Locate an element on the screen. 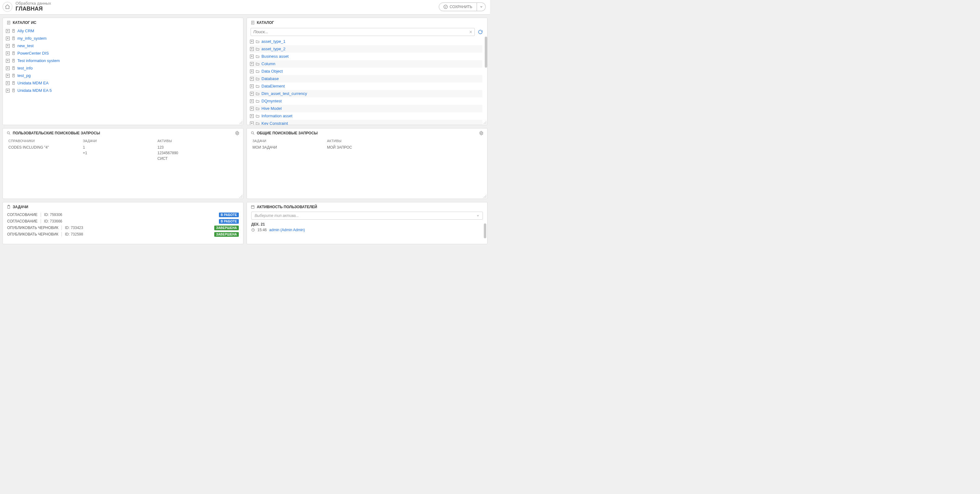 The height and width of the screenshot is (494, 980). search-column: ЗАДАЧИМОИ ЗАДАЧИ is located at coordinates (284, 145).